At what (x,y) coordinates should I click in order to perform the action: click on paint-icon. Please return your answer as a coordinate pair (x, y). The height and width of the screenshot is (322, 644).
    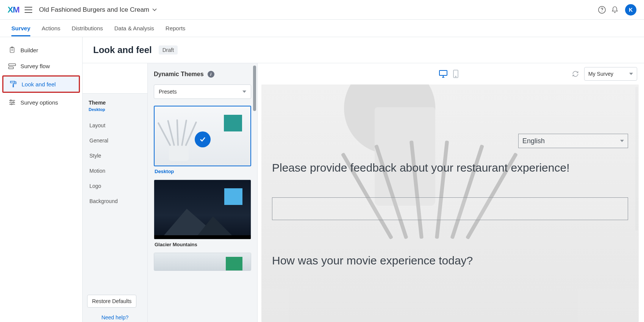
    Looking at the image, I should click on (13, 84).